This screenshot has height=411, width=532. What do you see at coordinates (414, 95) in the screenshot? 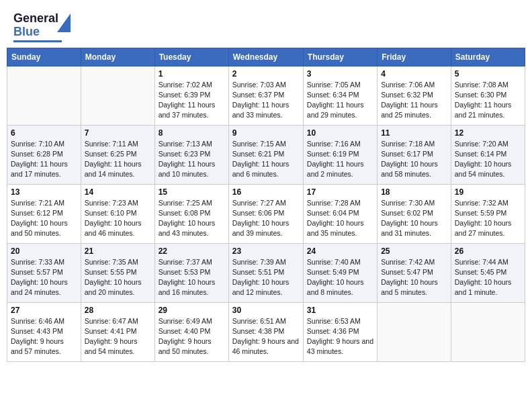
I see `calendar-cell: 4Sunrise: 7:06 AMSunset: 6:32 PMDaylight…` at bounding box center [414, 95].